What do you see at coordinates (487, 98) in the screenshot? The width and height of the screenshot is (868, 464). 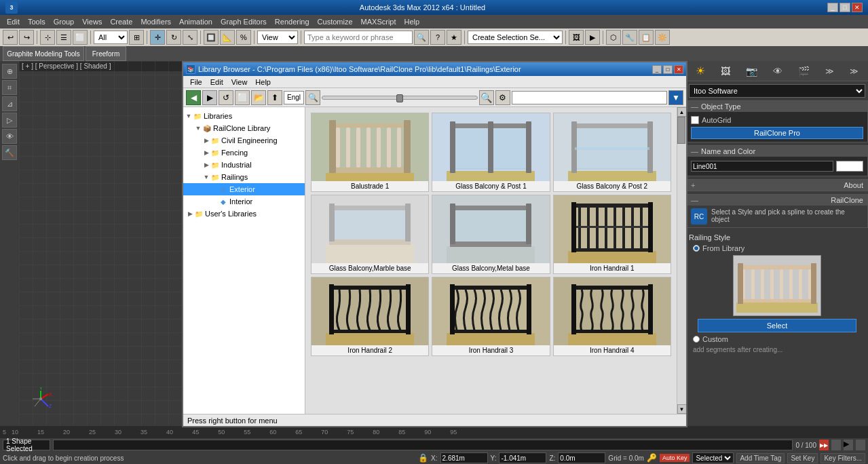 I see `lib-zoom-out-btn: 🔍` at bounding box center [487, 98].